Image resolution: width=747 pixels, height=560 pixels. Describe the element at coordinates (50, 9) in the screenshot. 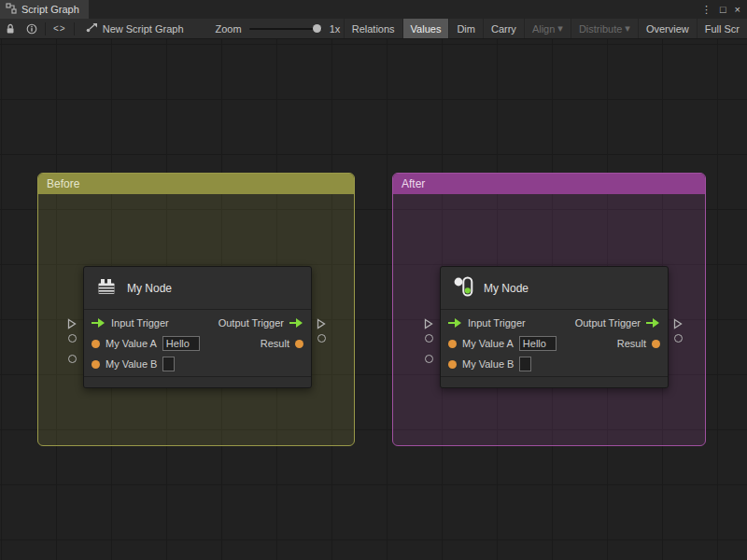

I see `tab-title: Script Graph` at that location.